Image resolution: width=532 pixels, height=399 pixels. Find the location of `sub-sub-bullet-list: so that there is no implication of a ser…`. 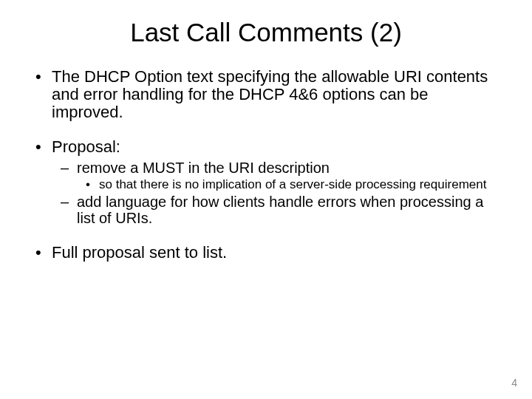

sub-sub-bullet-list: so that there is no implication of a ser… is located at coordinates (290, 185).